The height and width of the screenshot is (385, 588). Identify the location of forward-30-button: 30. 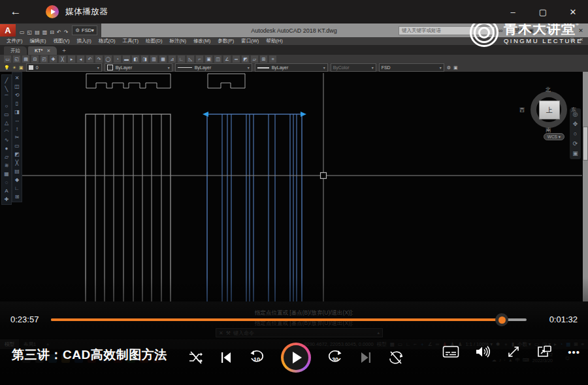
(335, 358).